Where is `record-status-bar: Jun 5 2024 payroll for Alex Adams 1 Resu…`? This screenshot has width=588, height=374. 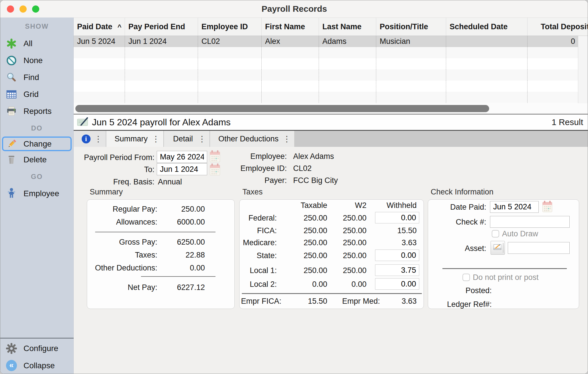
record-status-bar: Jun 5 2024 payroll for Alex Adams 1 Resu… is located at coordinates (331, 123).